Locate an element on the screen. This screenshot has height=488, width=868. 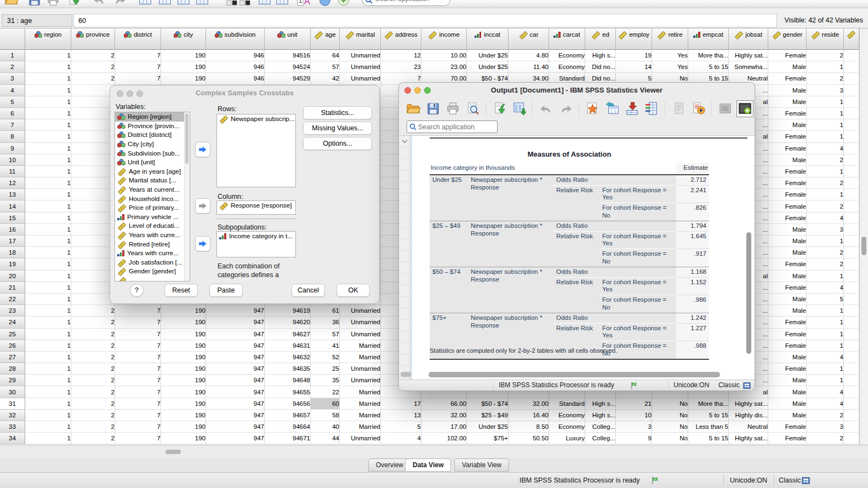
cell-unit-2: 94524 is located at coordinates (288, 67).